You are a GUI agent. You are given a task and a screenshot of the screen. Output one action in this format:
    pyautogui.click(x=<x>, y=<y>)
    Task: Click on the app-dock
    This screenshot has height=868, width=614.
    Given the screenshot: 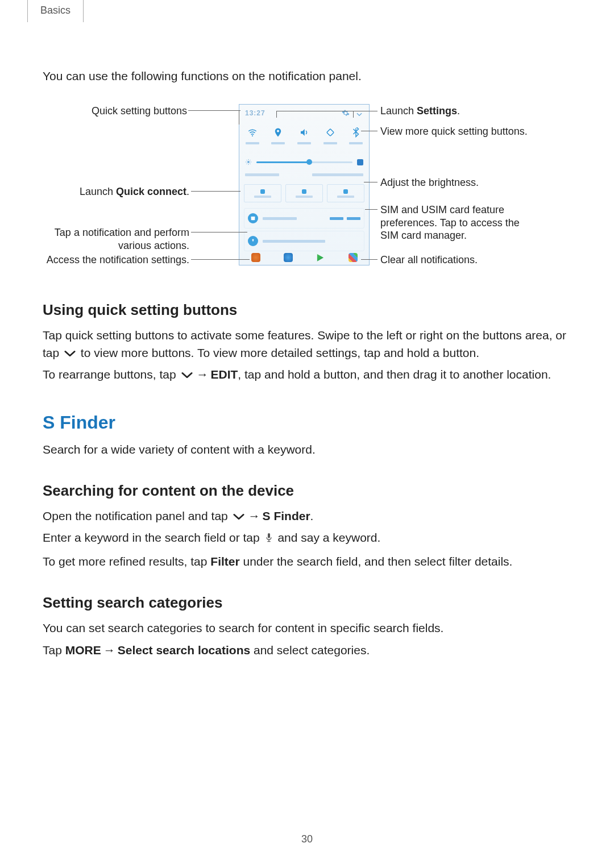 What is the action you would take?
    pyautogui.click(x=304, y=258)
    